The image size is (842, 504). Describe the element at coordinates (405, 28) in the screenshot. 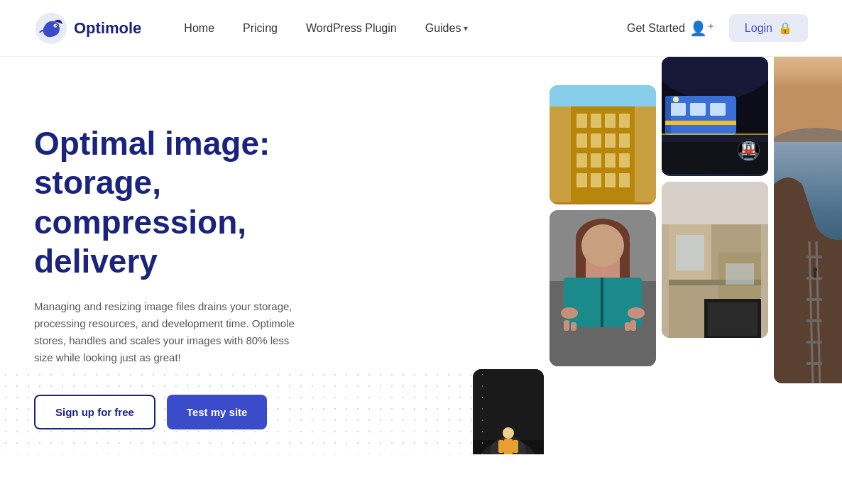

I see `nav-links: Home Pricing WordPress Plugin Guides ▾` at that location.